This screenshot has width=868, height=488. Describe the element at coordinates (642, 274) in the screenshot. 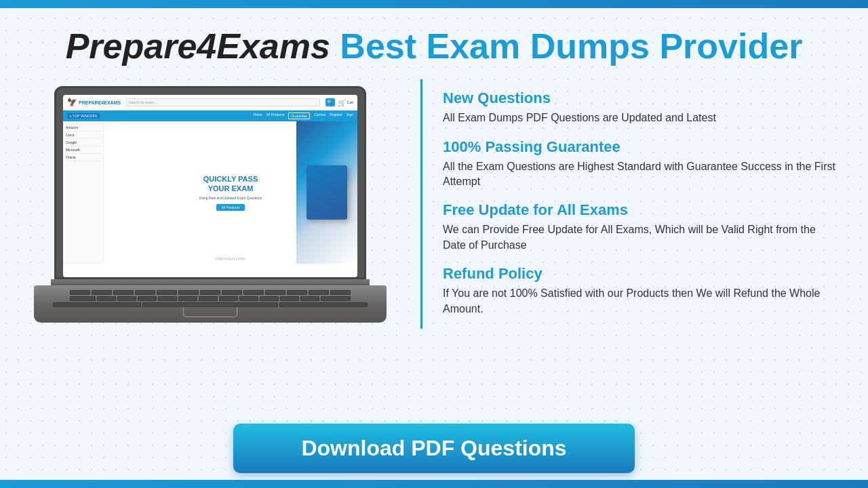

I see `feature-title-4: Refund Policy` at that location.